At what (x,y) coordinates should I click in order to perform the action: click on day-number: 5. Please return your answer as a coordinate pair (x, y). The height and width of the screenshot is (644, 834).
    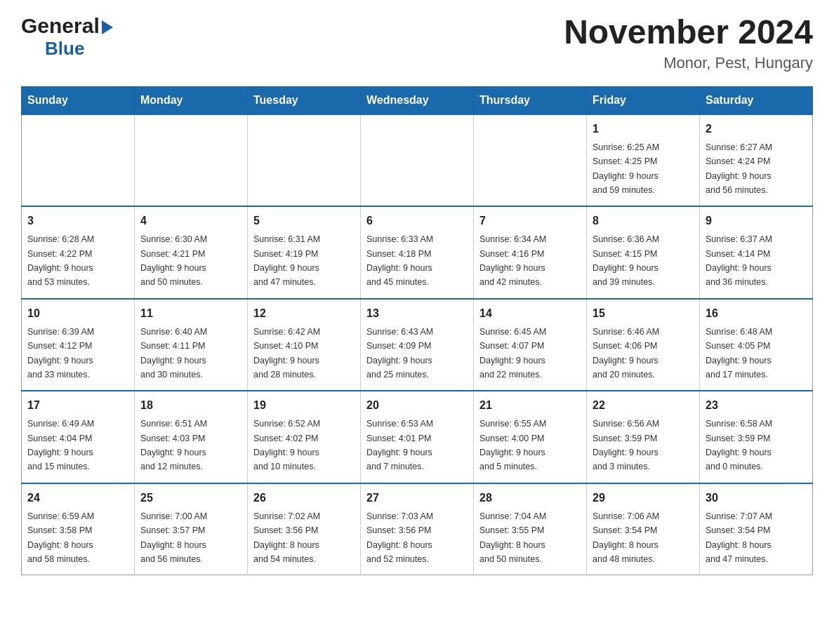
    Looking at the image, I should click on (304, 221).